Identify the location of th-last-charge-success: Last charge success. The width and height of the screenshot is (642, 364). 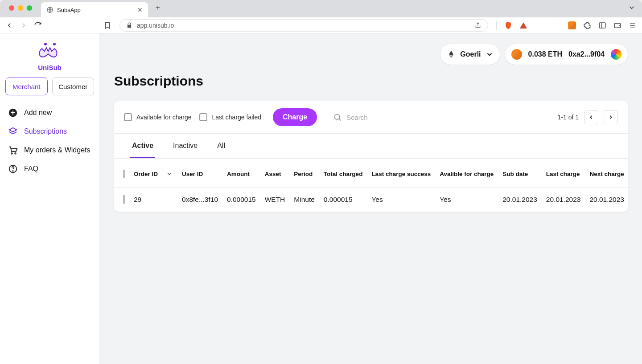
(401, 173).